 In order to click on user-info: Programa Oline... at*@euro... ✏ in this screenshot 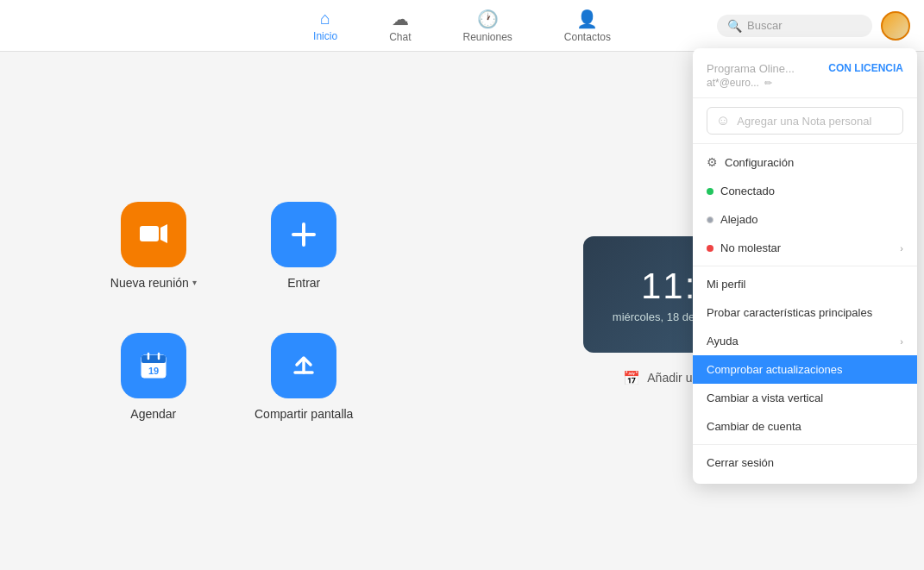, I will do `click(751, 76)`.